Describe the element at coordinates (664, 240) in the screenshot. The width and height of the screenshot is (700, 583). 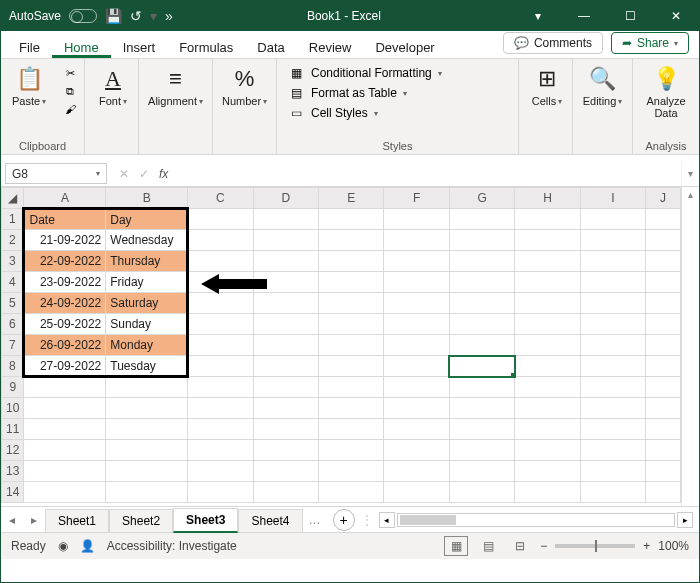
I see `cell-J2` at that location.